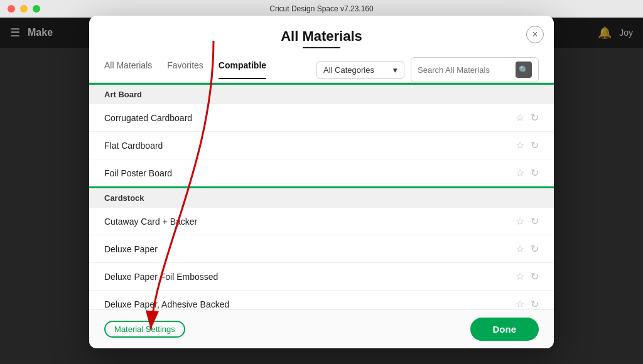 This screenshot has height=364, width=643. I want to click on material-name: Corrugated Cardboard, so click(148, 118).